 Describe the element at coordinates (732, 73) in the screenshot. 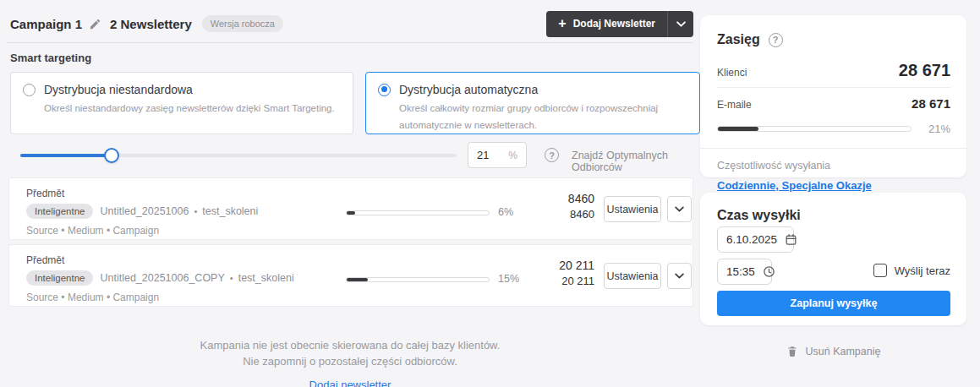

I see `clients-label: Klienci` at that location.